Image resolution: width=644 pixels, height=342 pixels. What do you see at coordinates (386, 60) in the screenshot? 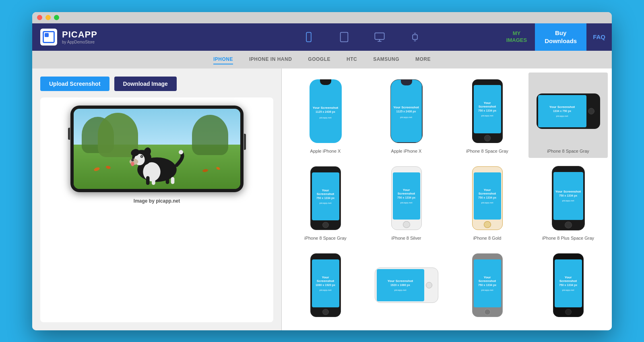
I see `subnav-samsung: SAMSUNG` at bounding box center [386, 60].